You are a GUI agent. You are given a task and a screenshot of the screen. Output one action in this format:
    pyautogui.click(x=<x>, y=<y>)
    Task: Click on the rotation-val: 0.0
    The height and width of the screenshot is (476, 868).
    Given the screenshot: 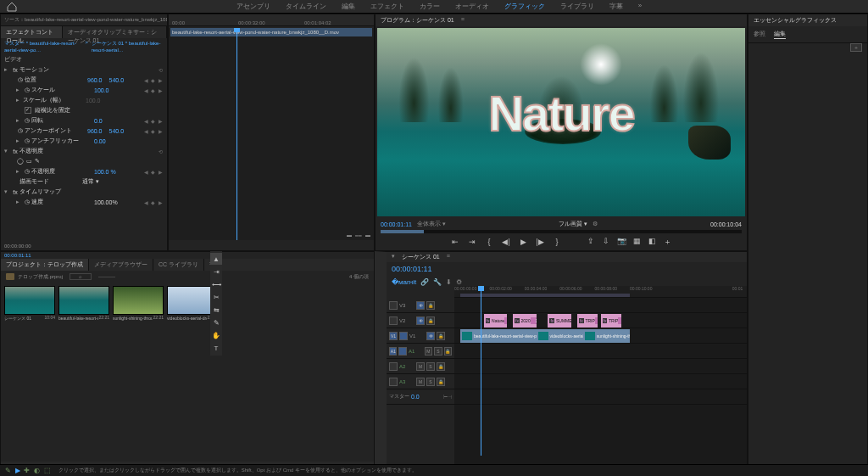 What is the action you would take?
    pyautogui.click(x=98, y=120)
    